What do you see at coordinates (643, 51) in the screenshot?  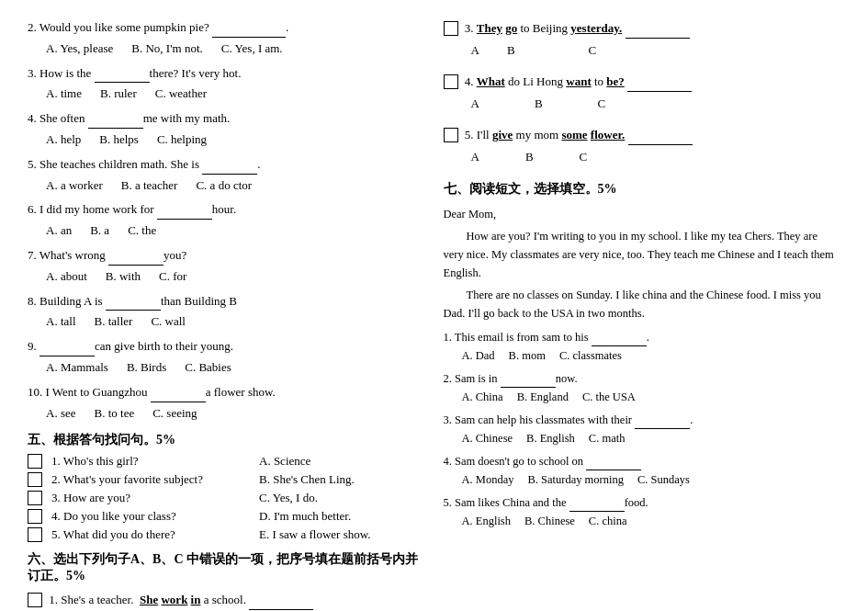 I see `err3-abc: A B C` at bounding box center [643, 51].